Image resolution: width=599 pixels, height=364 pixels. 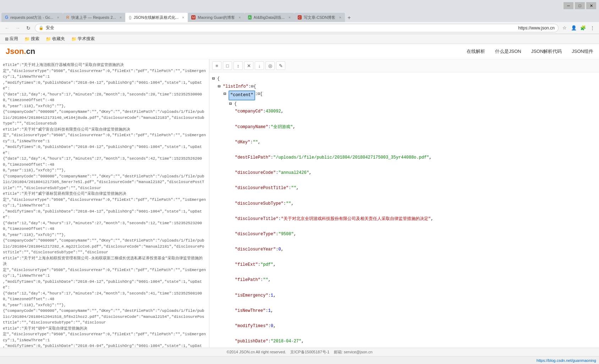 What do you see at coordinates (55, 39) in the screenshot?
I see `bookmark-收藏夹: 📁收藏夹` at bounding box center [55, 39].